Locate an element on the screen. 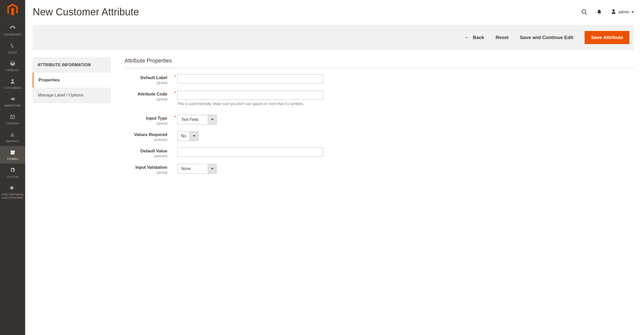 The image size is (644, 335). default-label-input is located at coordinates (250, 79).